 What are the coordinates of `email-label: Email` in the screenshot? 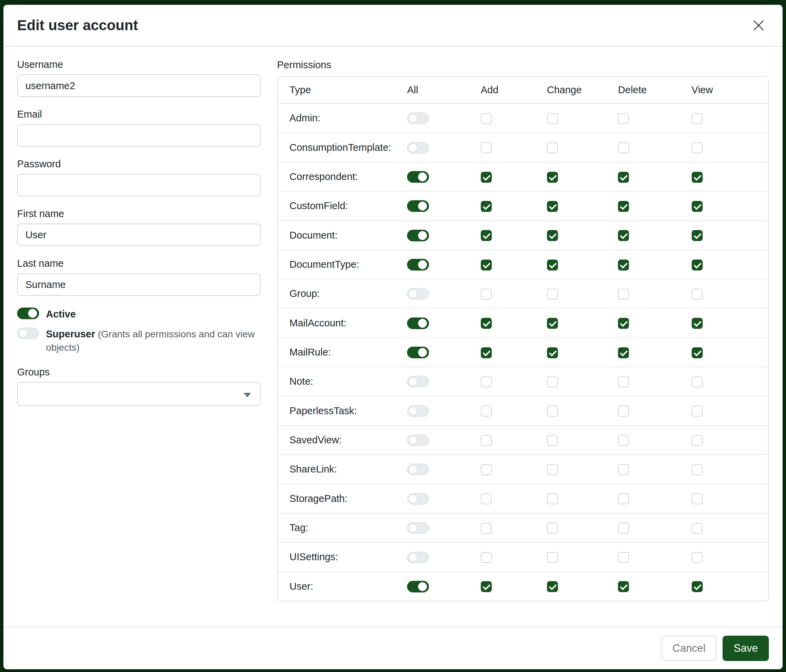 It's located at (139, 115).